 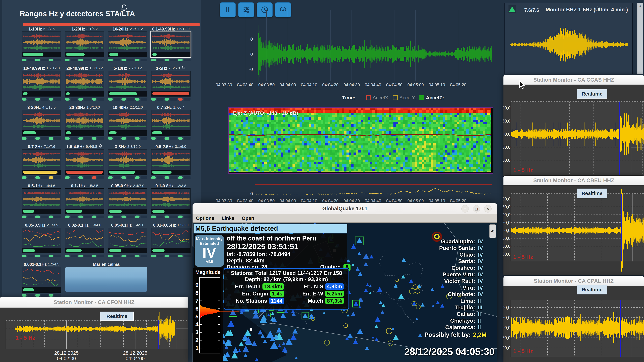 I want to click on band-thumbnail: 20-30Hz1.3/10.0, so click(x=84, y=122).